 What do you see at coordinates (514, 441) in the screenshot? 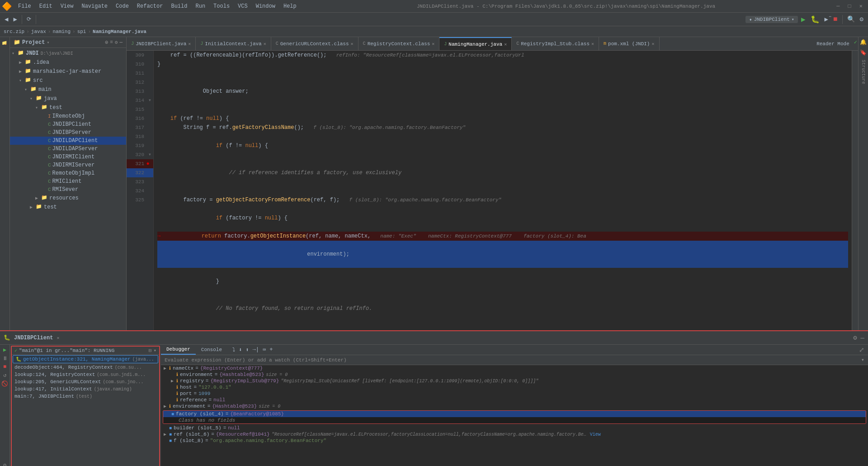
I see `var-f: ■ f (slot_8) = "org.apache.naming.factor…` at bounding box center [514, 441].